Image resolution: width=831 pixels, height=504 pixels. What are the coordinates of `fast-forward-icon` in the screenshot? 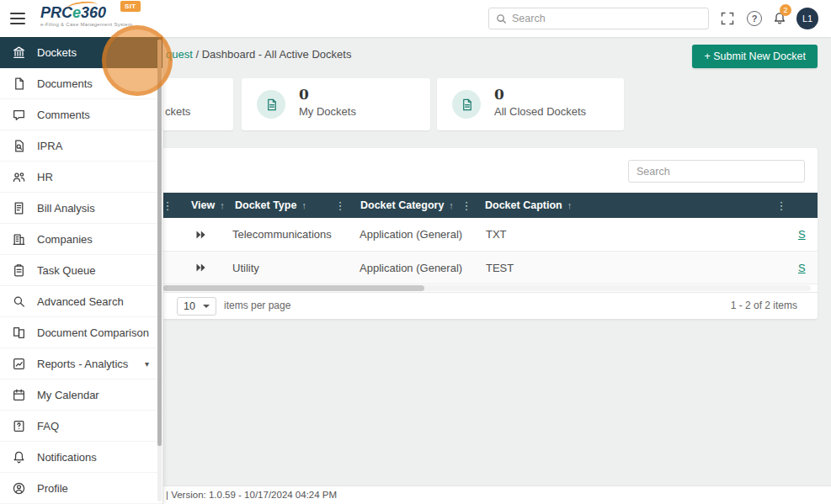 It's located at (200, 268).